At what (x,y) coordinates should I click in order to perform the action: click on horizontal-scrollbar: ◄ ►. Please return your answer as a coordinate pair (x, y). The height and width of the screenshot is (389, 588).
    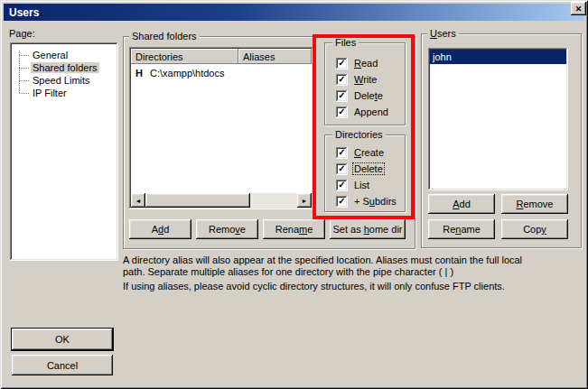
    Looking at the image, I should click on (221, 200).